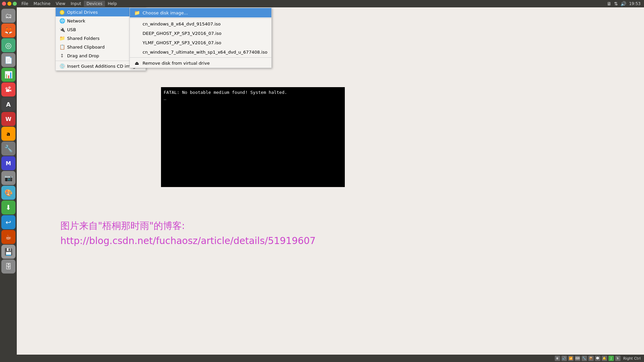 This screenshot has width=644, height=362. What do you see at coordinates (616, 4) in the screenshot?
I see `tray-network-icon: ⇅` at bounding box center [616, 4].